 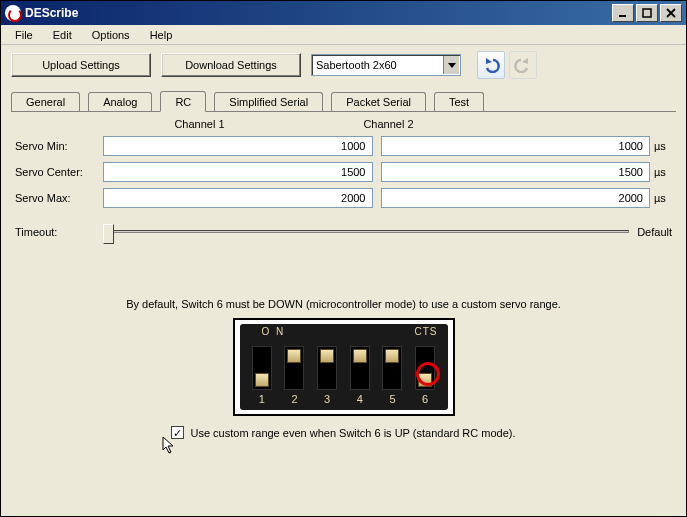 What do you see at coordinates (623, 13) in the screenshot?
I see `minimize-button` at bounding box center [623, 13].